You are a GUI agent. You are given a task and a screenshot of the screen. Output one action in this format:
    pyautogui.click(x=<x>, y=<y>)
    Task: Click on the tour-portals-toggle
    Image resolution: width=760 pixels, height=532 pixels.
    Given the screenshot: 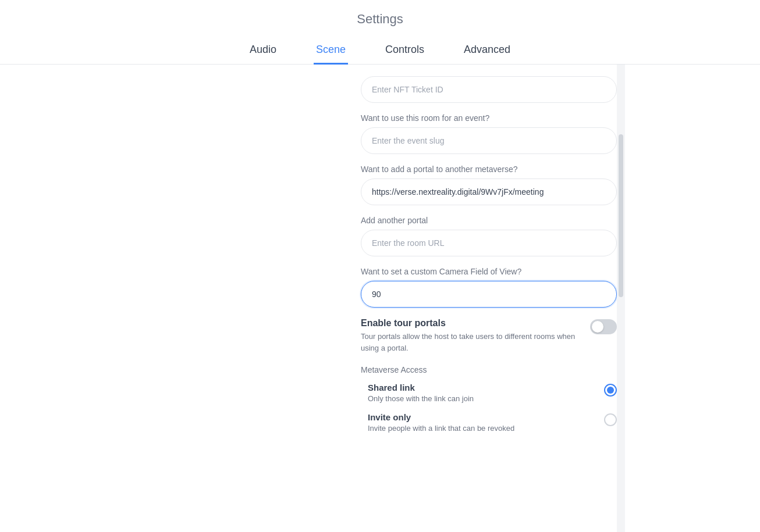 What is the action you would take?
    pyautogui.click(x=603, y=327)
    